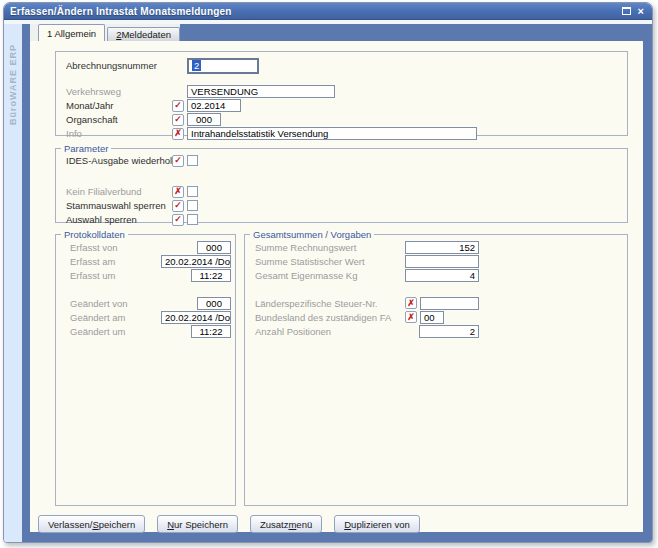  What do you see at coordinates (119, 192) in the screenshot?
I see `filialverbund-label: Kein Filialverbund` at bounding box center [119, 192].